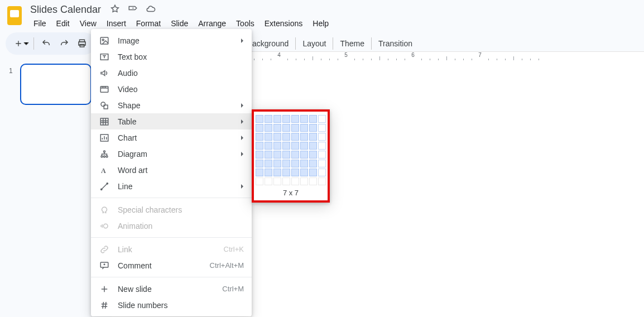 Image resolution: width=644 pixels, height=317 pixels. What do you see at coordinates (46, 44) in the screenshot?
I see `undo-button` at bounding box center [46, 44].